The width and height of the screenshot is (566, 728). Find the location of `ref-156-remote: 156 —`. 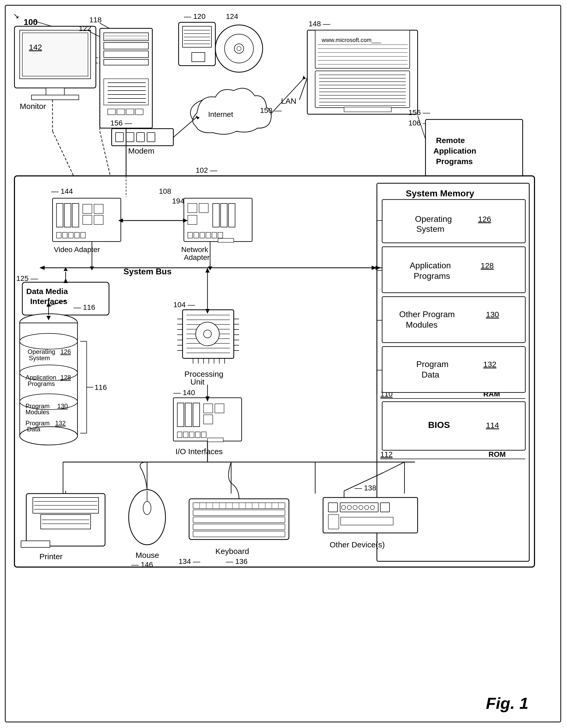

ref-156-remote: 156 — is located at coordinates (420, 113).